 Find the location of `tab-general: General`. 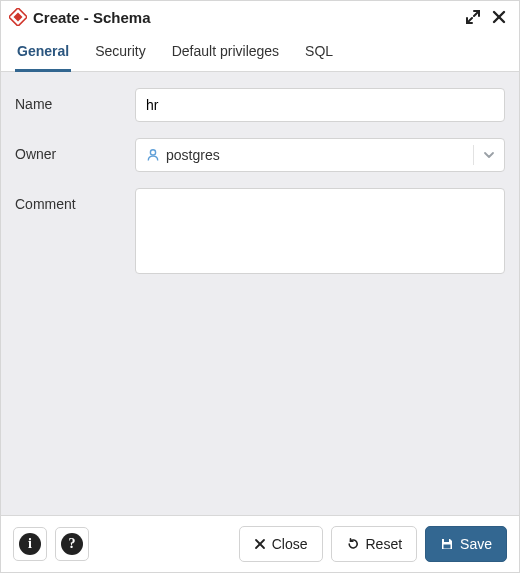

tab-general: General is located at coordinates (43, 52).